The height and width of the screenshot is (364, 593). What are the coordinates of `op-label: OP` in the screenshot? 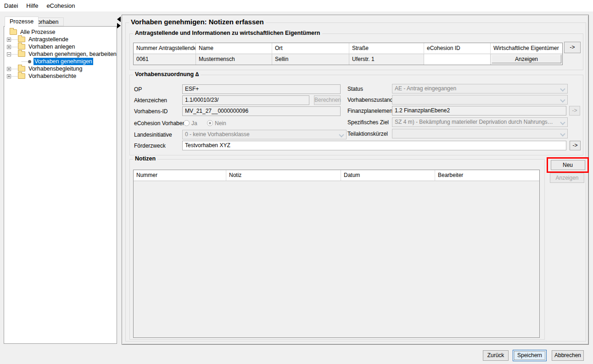 It's located at (138, 89).